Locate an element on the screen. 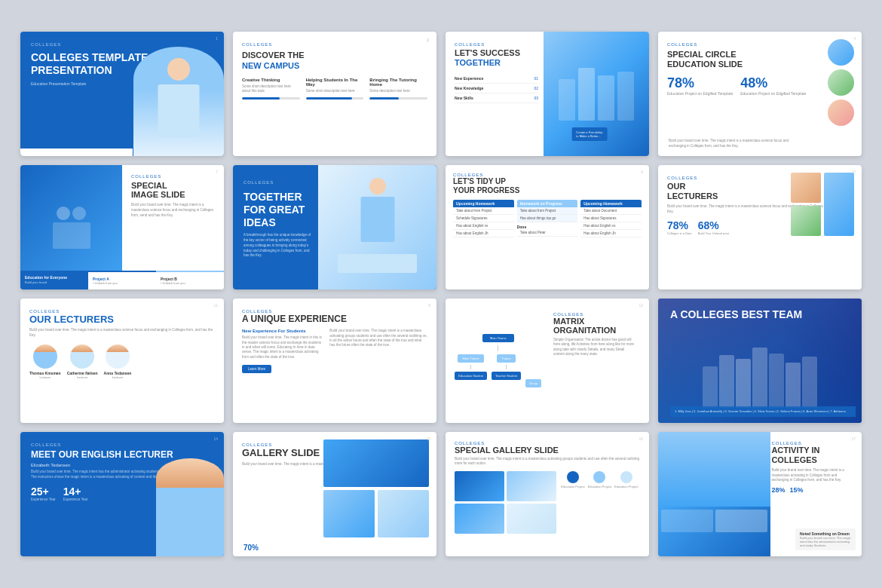 Image resolution: width=882 pixels, height=588 pixels. org-node-mid2: Trainer is located at coordinates (507, 359).